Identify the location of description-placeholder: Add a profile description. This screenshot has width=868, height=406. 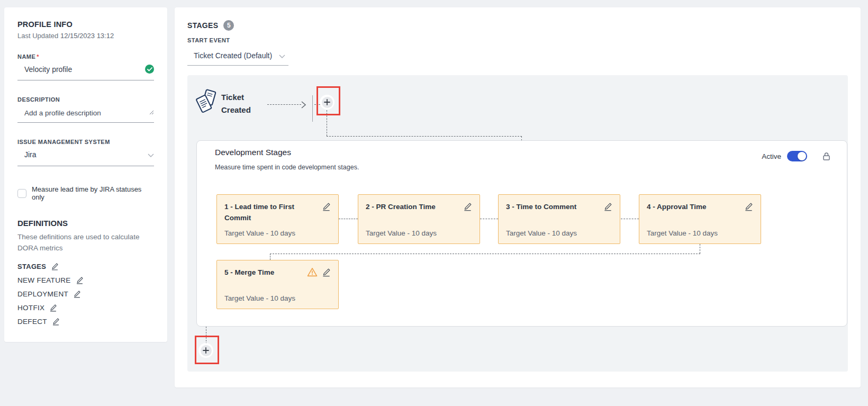
(62, 113).